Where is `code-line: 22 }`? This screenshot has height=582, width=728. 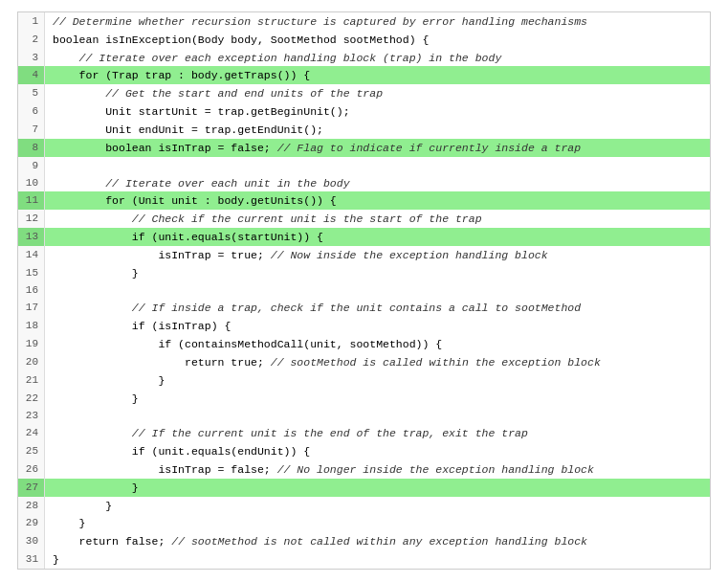 code-line: 22 } is located at coordinates (364, 398).